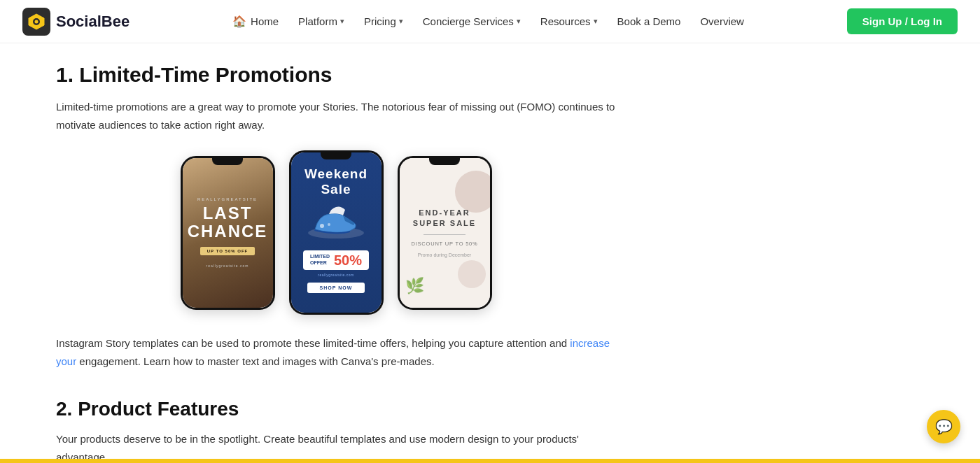  I want to click on nav-platform: Platform ▾, so click(321, 21).